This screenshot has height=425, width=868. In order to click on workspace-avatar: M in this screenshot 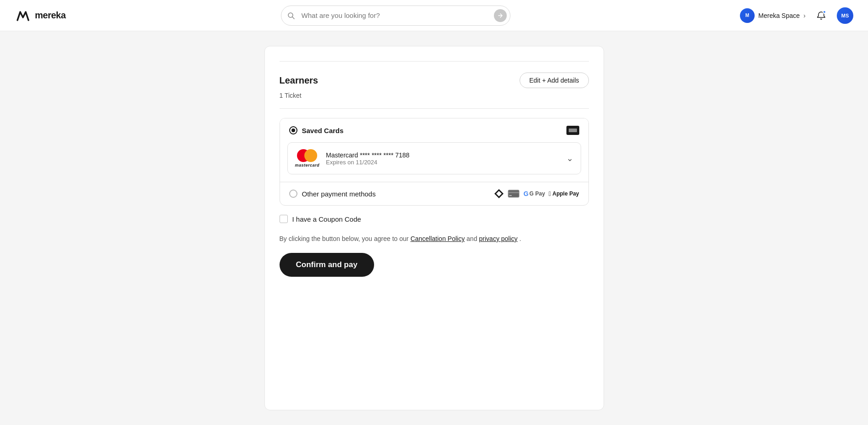, I will do `click(747, 16)`.